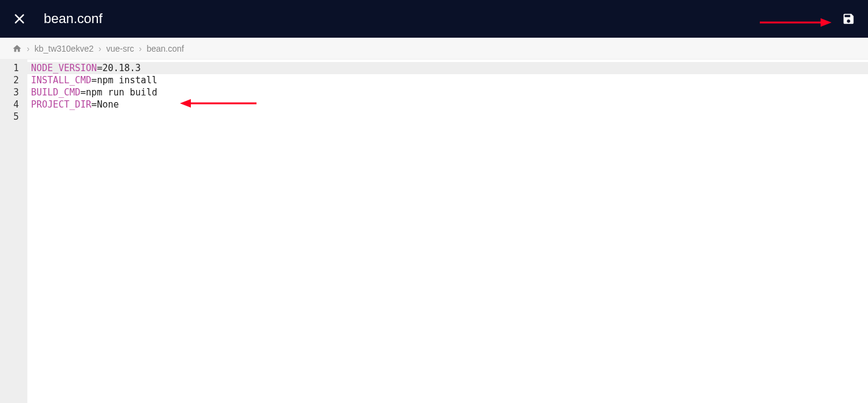 The image size is (868, 403). What do you see at coordinates (165, 49) in the screenshot?
I see `breadcrumb-item: bean.conf` at bounding box center [165, 49].